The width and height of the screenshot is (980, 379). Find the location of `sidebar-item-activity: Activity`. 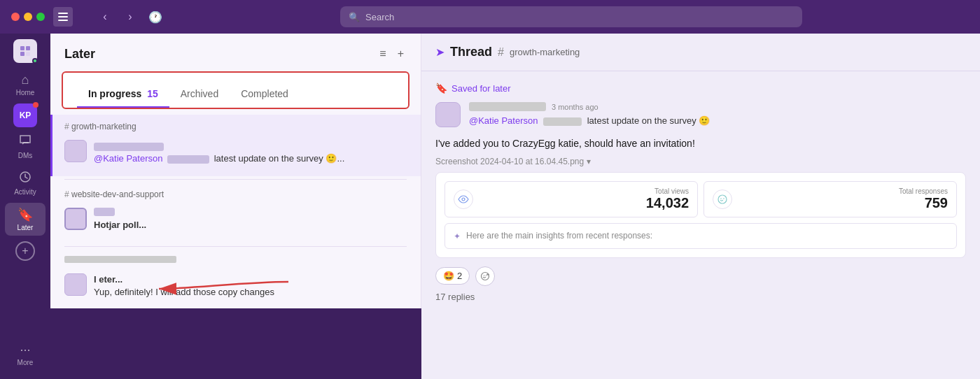

sidebar-item-activity: Activity is located at coordinates (25, 183).